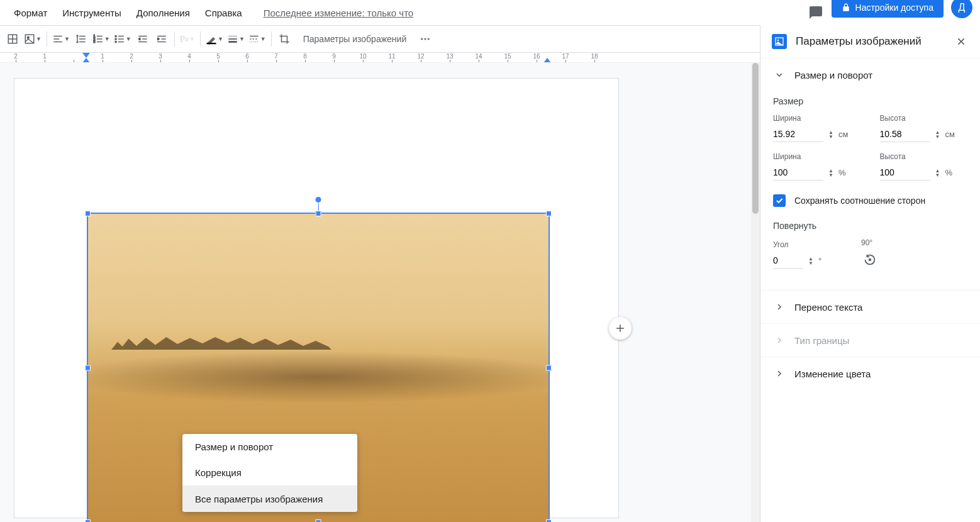 This screenshot has width=980, height=522. Describe the element at coordinates (189, 58) in the screenshot. I see `ruler-mark: 4` at that location.